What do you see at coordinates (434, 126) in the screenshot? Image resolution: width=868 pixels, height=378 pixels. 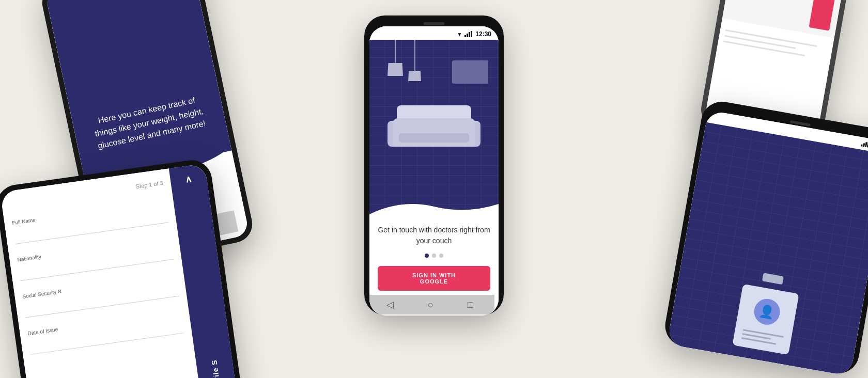 I see `sofa` at bounding box center [434, 126].